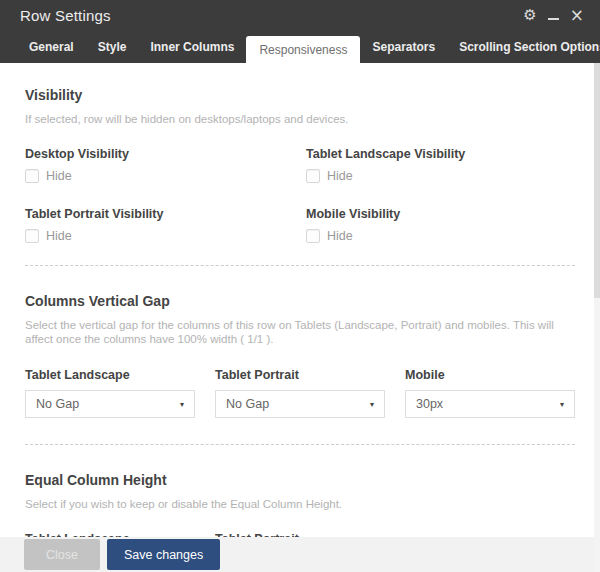 Image resolution: width=600 pixels, height=572 pixels. I want to click on columns-vertical-gap-title: Columns Vertical Gap, so click(300, 301).